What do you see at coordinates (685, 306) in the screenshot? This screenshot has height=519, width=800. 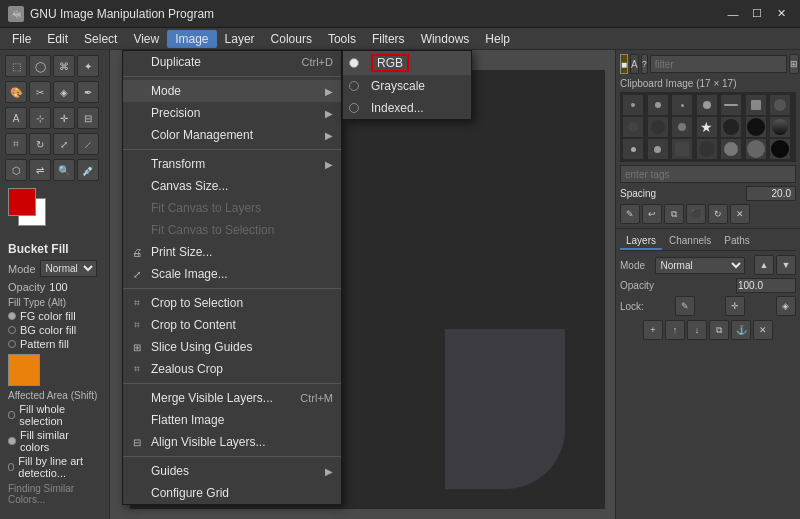 I see `lock-pixel-btn: ✎` at bounding box center [685, 306].